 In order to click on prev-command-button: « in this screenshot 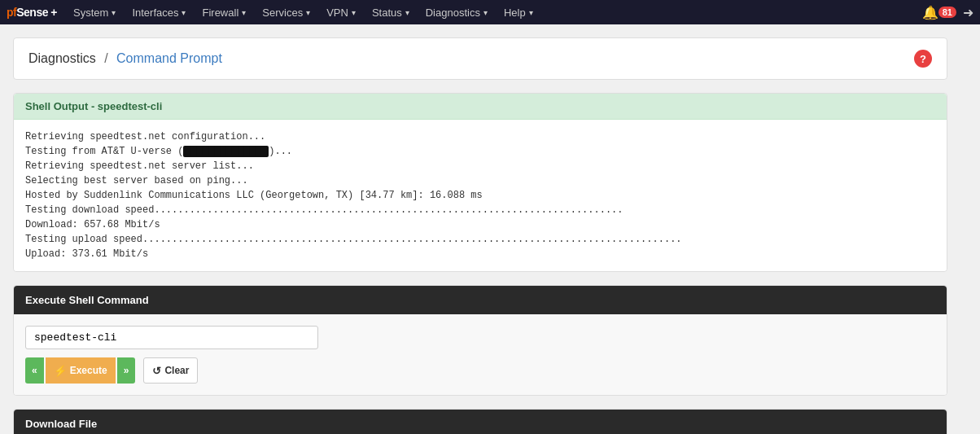, I will do `click(34, 370)`.